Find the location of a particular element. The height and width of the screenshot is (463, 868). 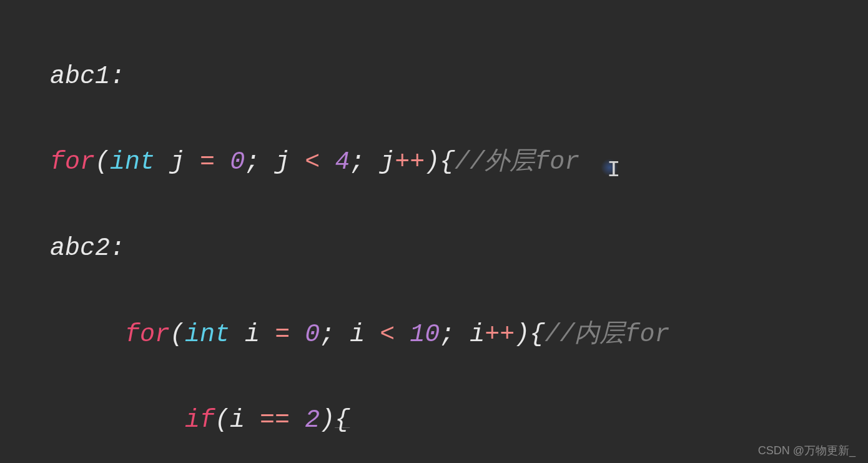

code-line-3: abc2: is located at coordinates (459, 249).